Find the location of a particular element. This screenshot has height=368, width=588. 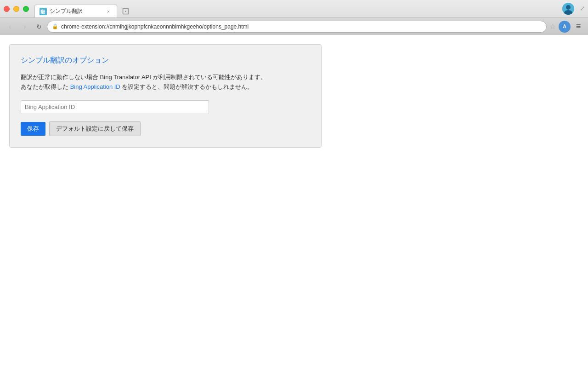

reset-button: デフォルト設定に戻して保存 is located at coordinates (95, 129).